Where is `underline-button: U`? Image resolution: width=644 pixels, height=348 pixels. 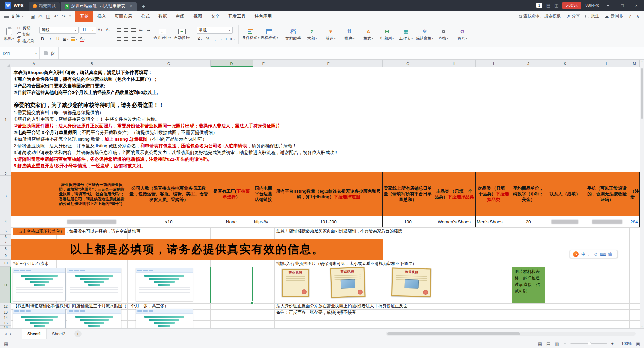
underline-button: U is located at coordinates (58, 39).